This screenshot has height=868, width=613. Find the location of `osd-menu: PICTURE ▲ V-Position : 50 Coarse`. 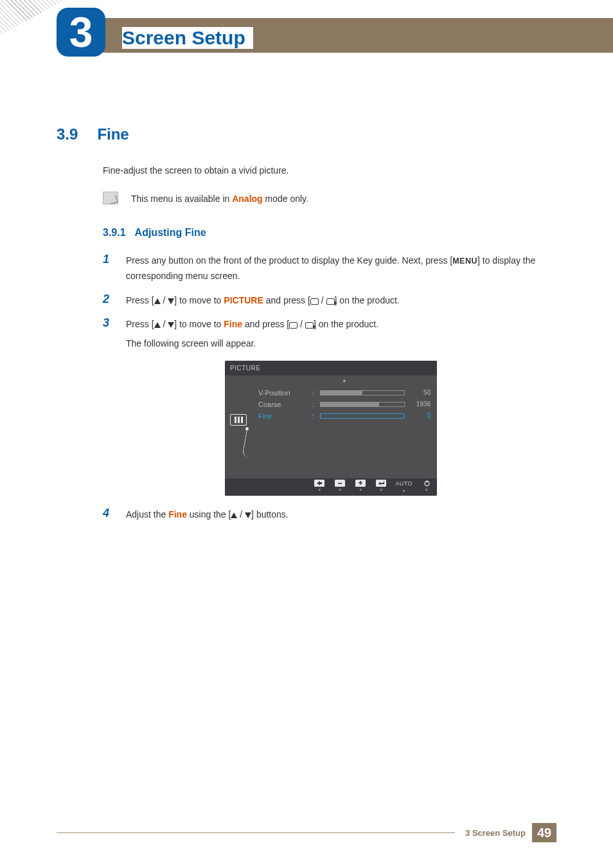

osd-menu: PICTURE ▲ V-Position : 50 Coarse is located at coordinates (331, 428).